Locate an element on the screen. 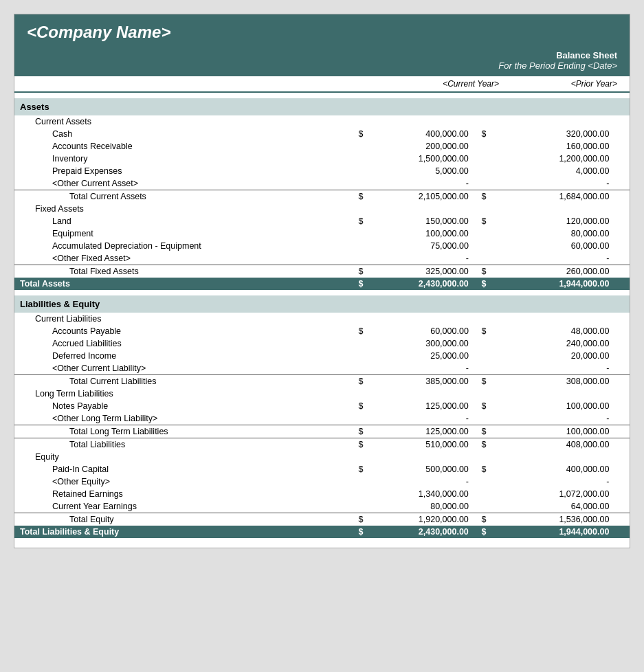 The height and width of the screenshot is (672, 644). total-fixed-assets-row: Total Fixed Assets $ 325,000.00 $ 260,00… is located at coordinates (322, 272).